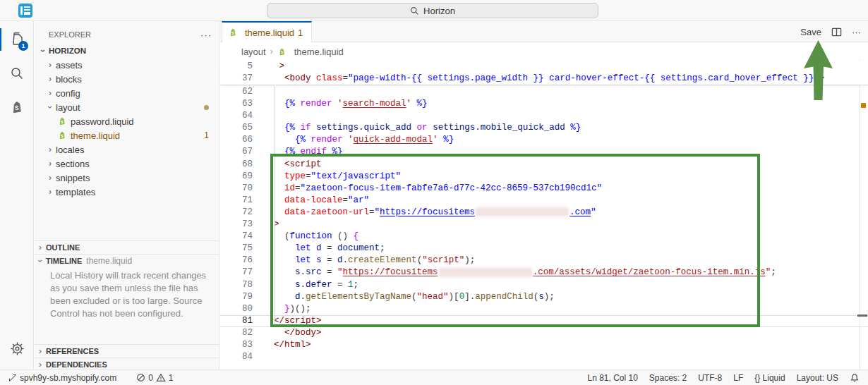 The width and height of the screenshot is (868, 385). I want to click on annotation-arrow-icon, so click(819, 71).